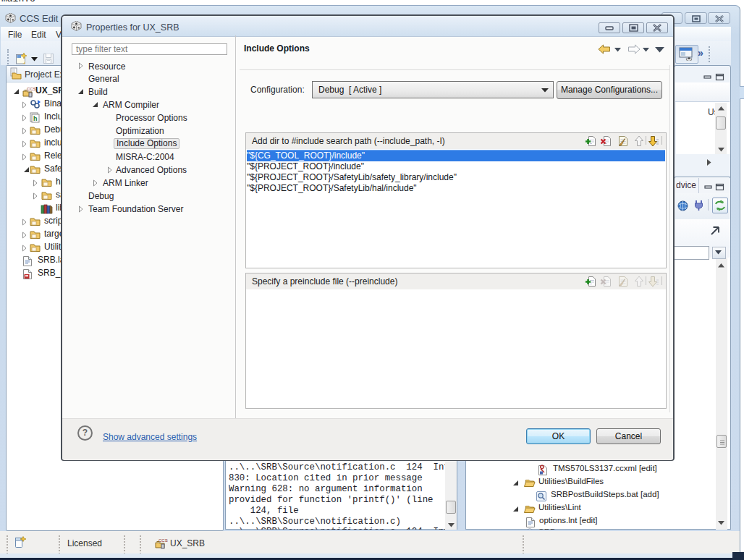 The width and height of the screenshot is (744, 560). What do you see at coordinates (35, 119) in the screenshot?
I see `svg-text: h` at bounding box center [35, 119].